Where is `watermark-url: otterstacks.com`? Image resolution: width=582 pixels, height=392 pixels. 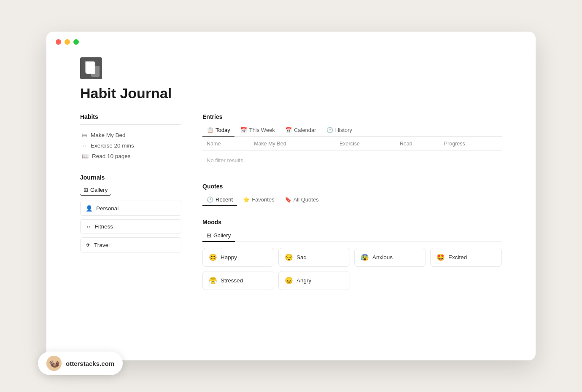
watermark-url: otterstacks.com is located at coordinates (90, 363).